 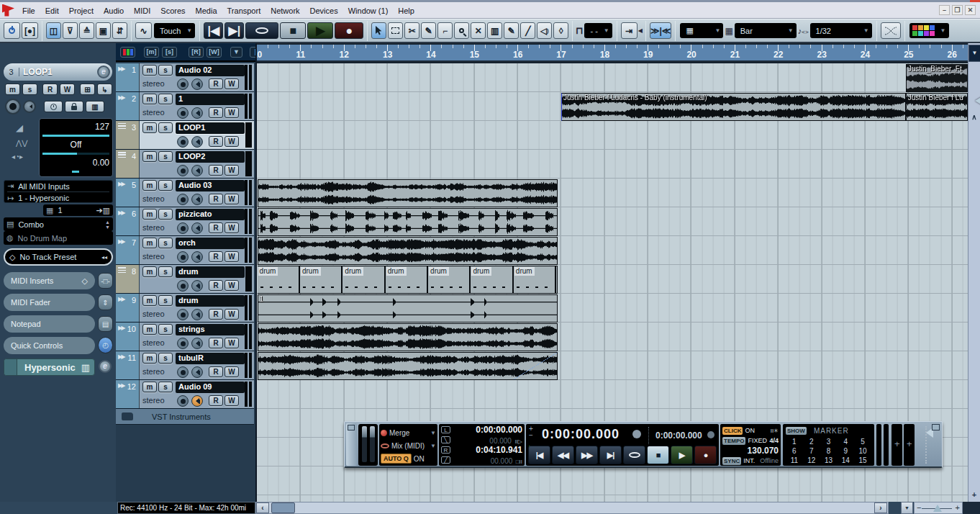 What do you see at coordinates (262, 30) in the screenshot?
I see `cycle-button` at bounding box center [262, 30].